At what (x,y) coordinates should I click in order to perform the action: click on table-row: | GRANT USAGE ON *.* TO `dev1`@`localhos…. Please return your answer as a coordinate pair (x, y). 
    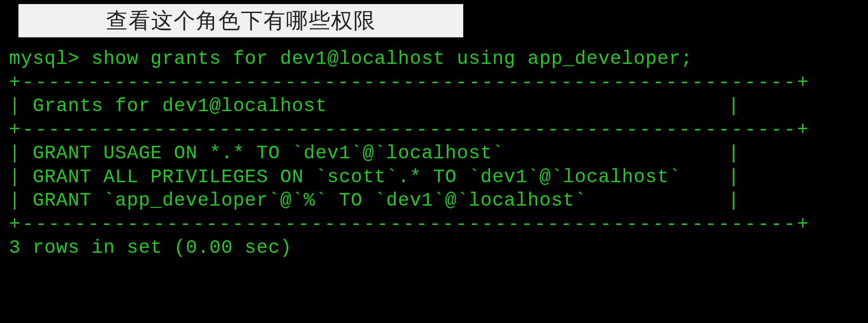
    Looking at the image, I should click on (434, 154).